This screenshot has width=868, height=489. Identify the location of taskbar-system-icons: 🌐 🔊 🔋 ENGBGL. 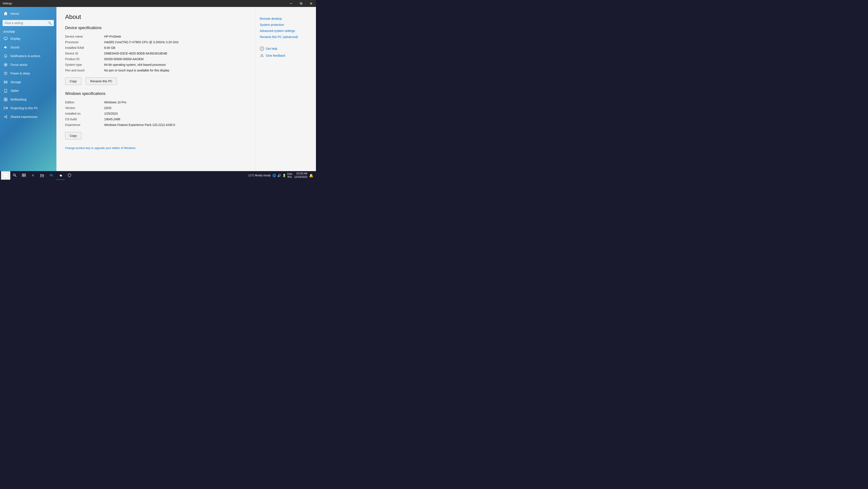
(282, 175).